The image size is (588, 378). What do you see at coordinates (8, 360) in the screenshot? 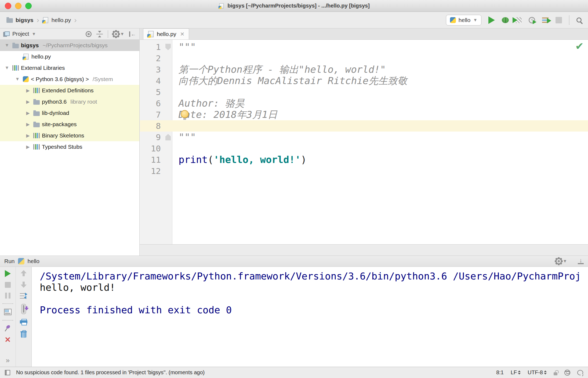
I see `more-actions-button: »` at bounding box center [8, 360].